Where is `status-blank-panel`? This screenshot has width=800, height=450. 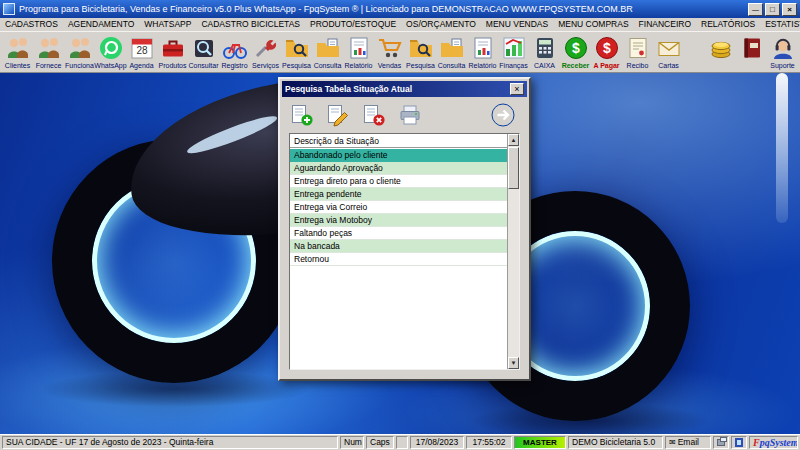
status-blank-panel is located at coordinates (402, 442).